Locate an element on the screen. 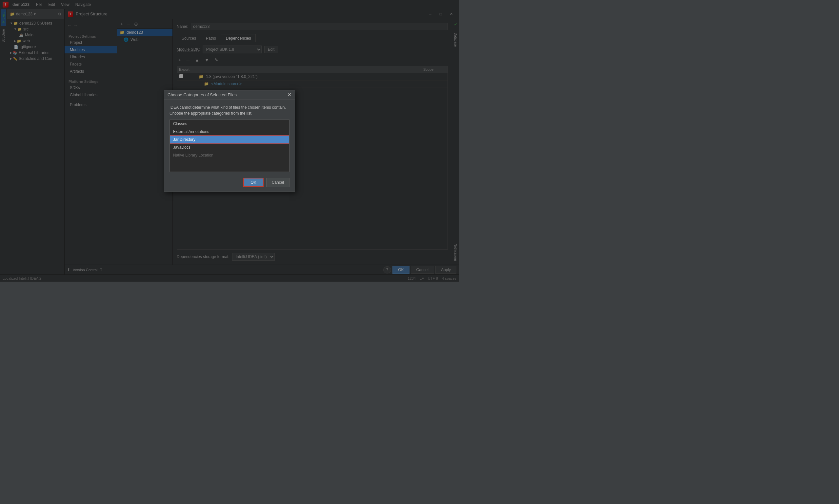 The height and width of the screenshot is (504, 839). dialog-title: Choose Categories of Selected Files is located at coordinates (202, 95).